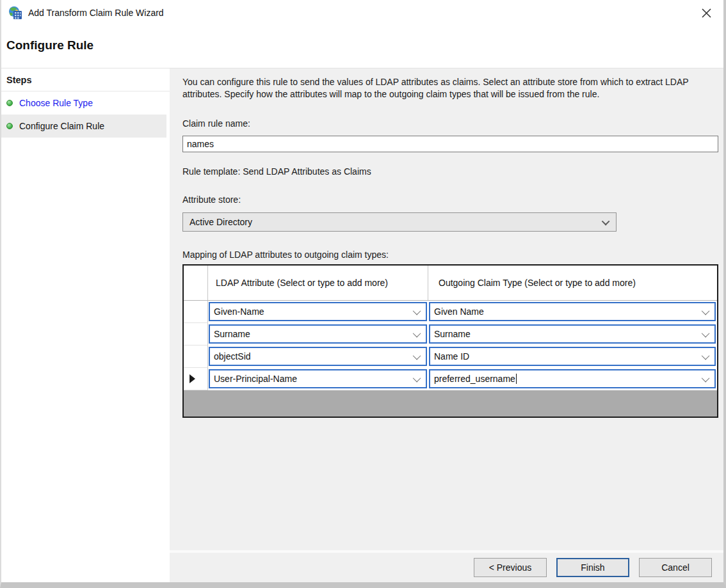 The height and width of the screenshot is (588, 726). I want to click on heading-zone: Configure Rule, so click(362, 47).